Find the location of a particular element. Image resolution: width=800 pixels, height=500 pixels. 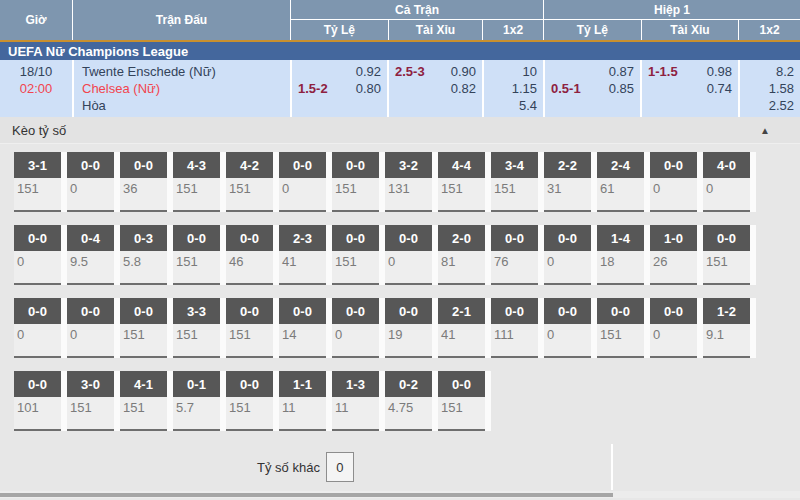

score-odds-cell: 2-141 is located at coordinates (462, 328).